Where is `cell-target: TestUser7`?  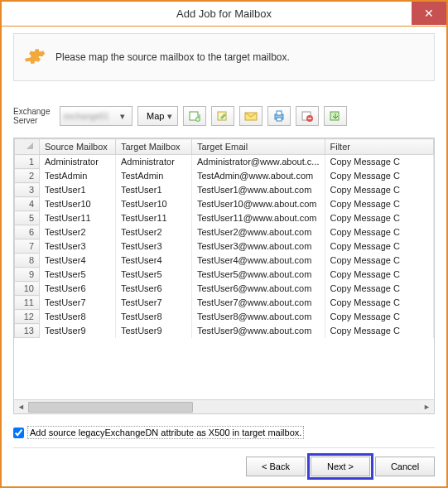 cell-target: TestUser7 is located at coordinates (154, 303).